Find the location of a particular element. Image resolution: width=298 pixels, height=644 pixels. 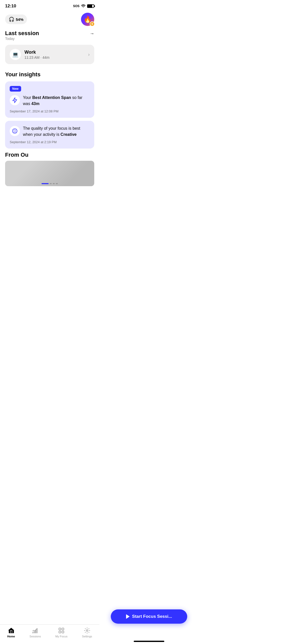

insight-text-2: The quality of your focus is best when y… is located at coordinates (56, 131).